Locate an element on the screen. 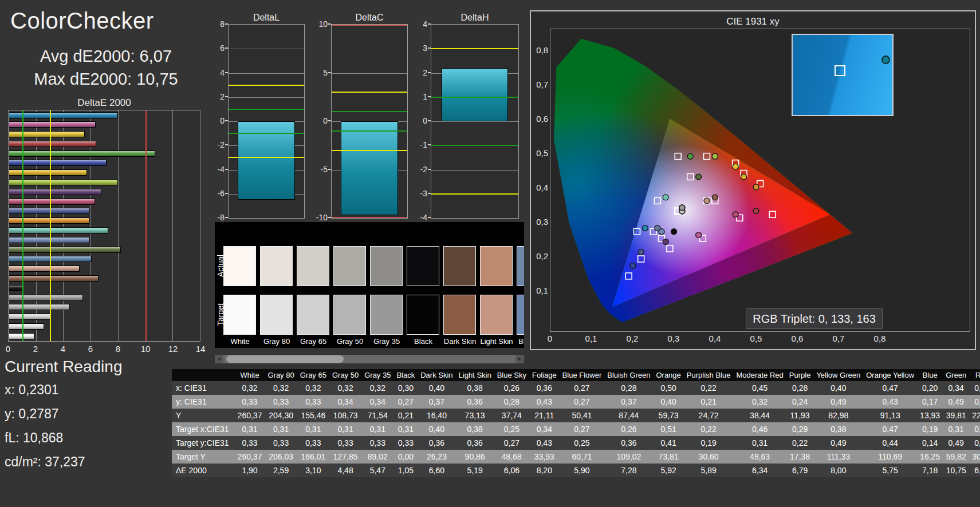  table-cell: 2,59 is located at coordinates (281, 470).